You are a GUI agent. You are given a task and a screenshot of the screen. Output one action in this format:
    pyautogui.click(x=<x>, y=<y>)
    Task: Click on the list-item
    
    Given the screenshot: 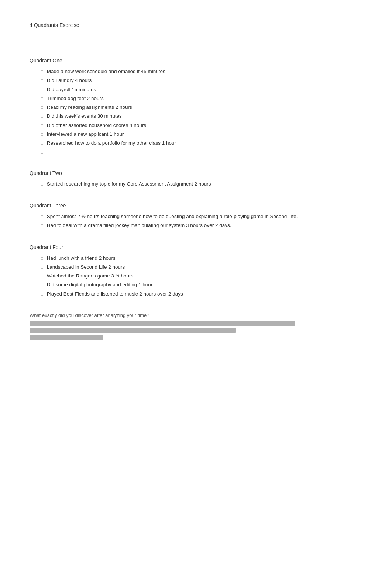 What is the action you would take?
    pyautogui.click(x=202, y=152)
    